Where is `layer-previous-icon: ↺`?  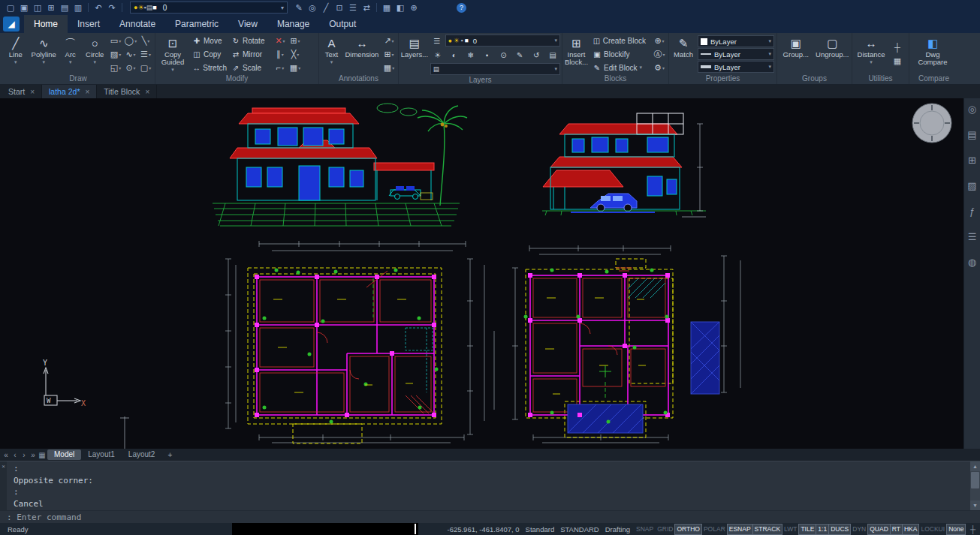 layer-previous-icon: ↺ is located at coordinates (536, 55).